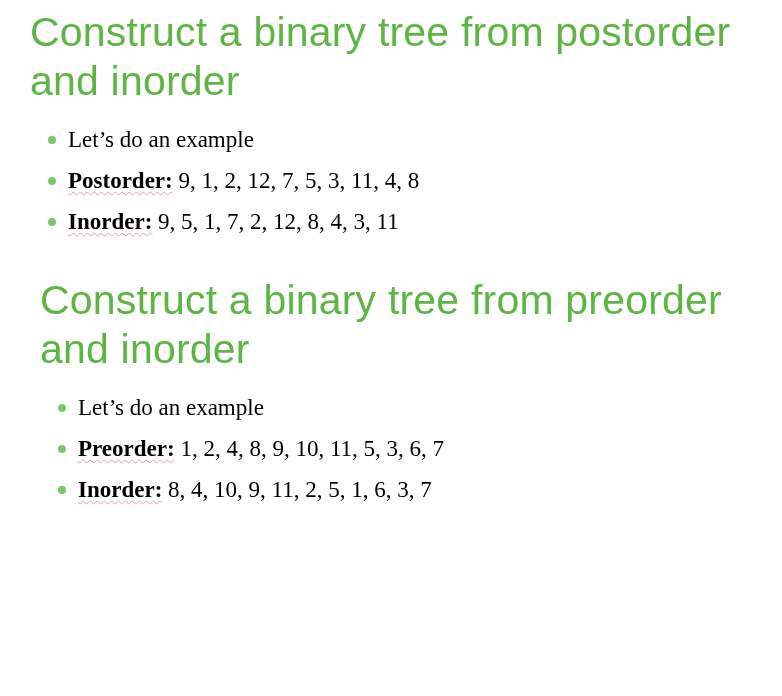  I want to click on bullet-list: Let’s do an example Postorder: 9, 1, 2, …, so click(391, 180).